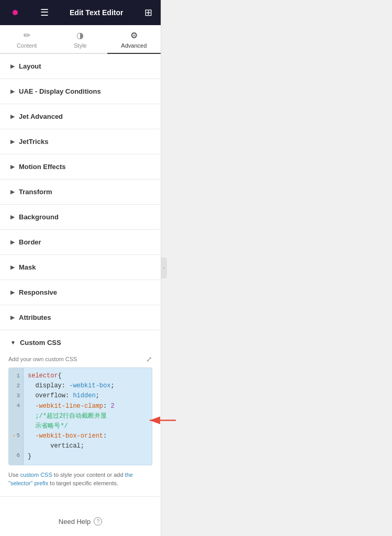 Image resolution: width=392 pixels, height=536 pixels. Describe the element at coordinates (134, 40) in the screenshot. I see `tab-advanced: ⚙ Advanced` at that location.